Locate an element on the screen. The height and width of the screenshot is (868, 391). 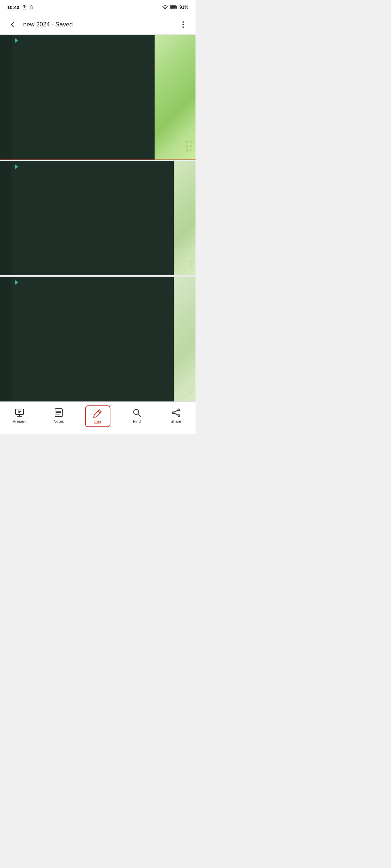
edit-icon is located at coordinates (98, 413).